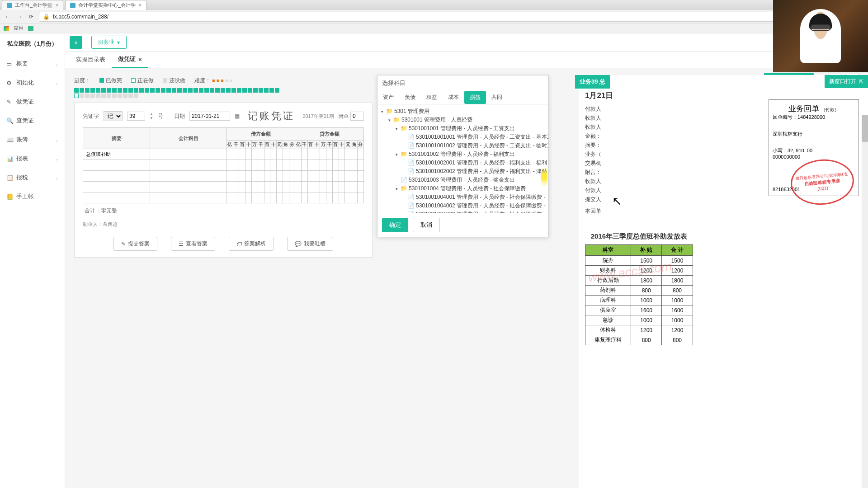 This screenshot has height=488, width=868. I want to click on apps-icon, so click(6, 28).